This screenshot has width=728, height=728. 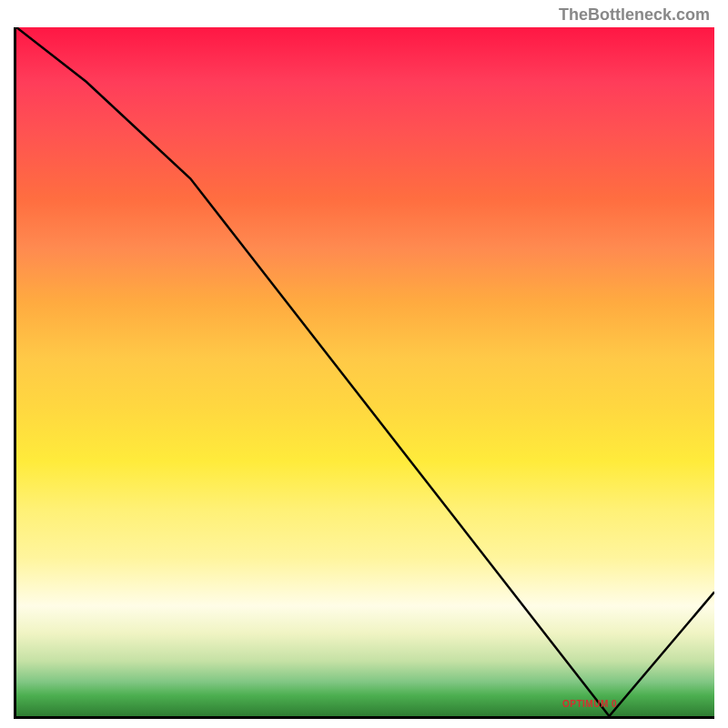 What do you see at coordinates (590, 704) in the screenshot?
I see `optimum-annotation: OPTIMUM 0` at bounding box center [590, 704].